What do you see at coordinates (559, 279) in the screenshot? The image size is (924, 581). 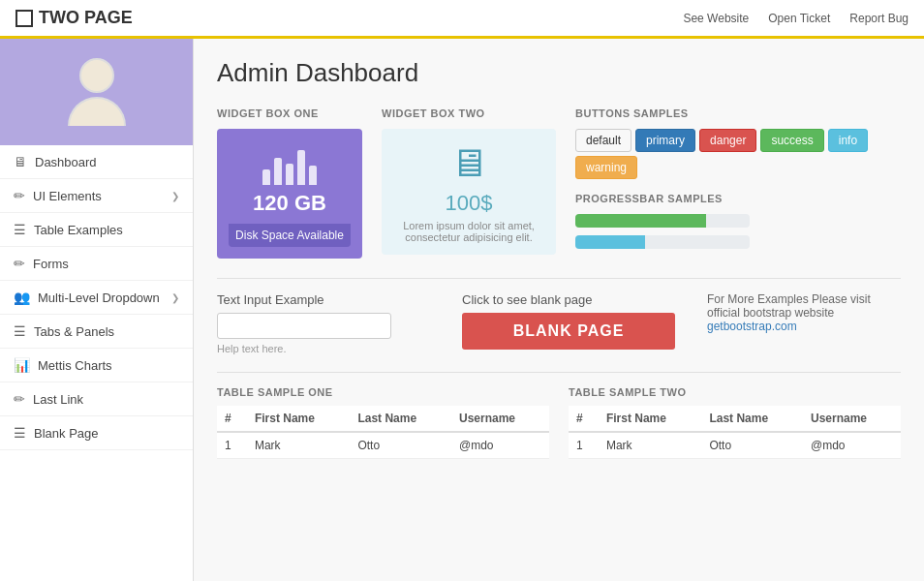 I see `divider` at bounding box center [559, 279].